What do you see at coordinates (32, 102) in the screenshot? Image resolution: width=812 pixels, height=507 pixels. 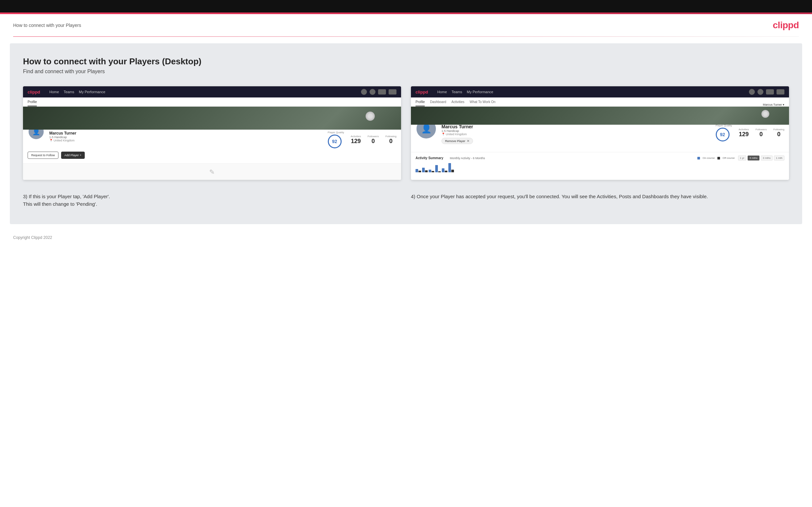 I see `tab-profile-1: Profile` at bounding box center [32, 102].